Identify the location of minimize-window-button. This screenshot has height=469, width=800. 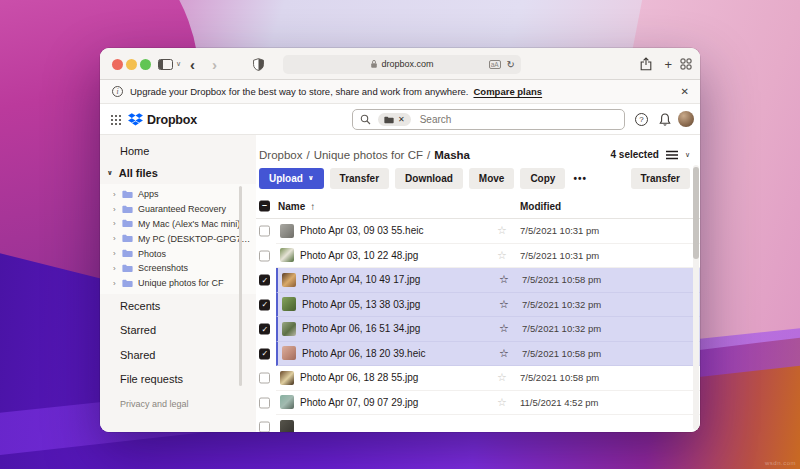
(132, 64).